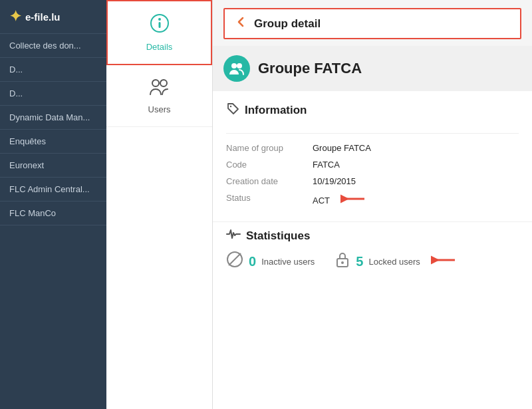  Describe the element at coordinates (53, 166) in the screenshot. I see `sidebar-item-euronext: Euronext` at that location.